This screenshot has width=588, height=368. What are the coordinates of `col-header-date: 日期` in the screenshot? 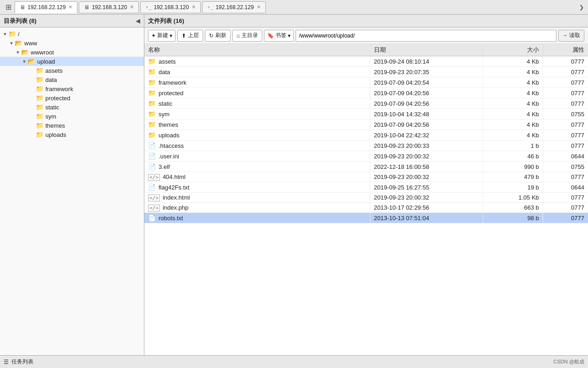 It's located at (426, 50).